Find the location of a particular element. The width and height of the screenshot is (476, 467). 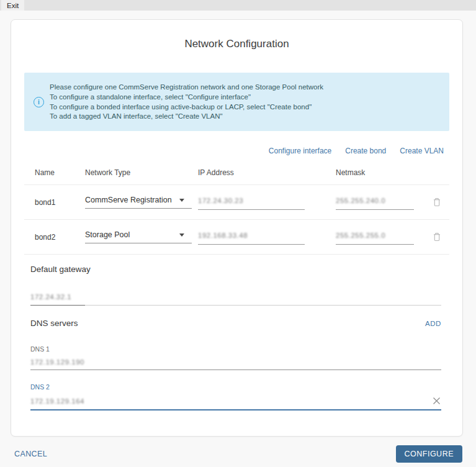

info-line: To configure a standalone interface, sel… is located at coordinates (186, 97).